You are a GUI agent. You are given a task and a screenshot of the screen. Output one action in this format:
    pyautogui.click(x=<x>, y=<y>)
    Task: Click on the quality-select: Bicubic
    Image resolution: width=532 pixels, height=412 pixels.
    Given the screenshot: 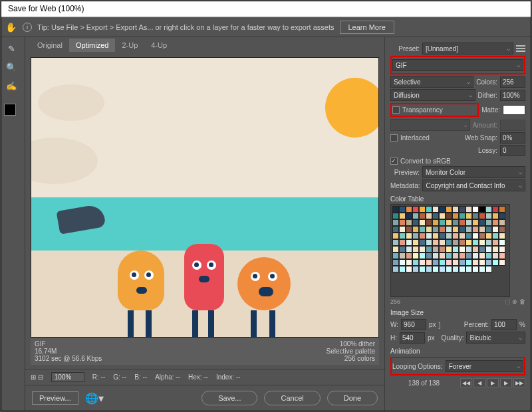 What is the action you would take?
    pyautogui.click(x=496, y=338)
    